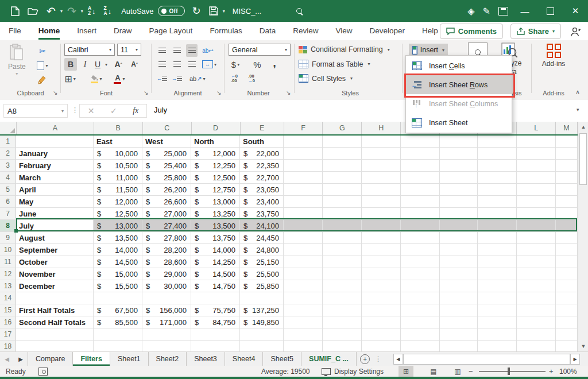  What do you see at coordinates (497, 274) in the screenshot?
I see `cell-K12` at bounding box center [497, 274].